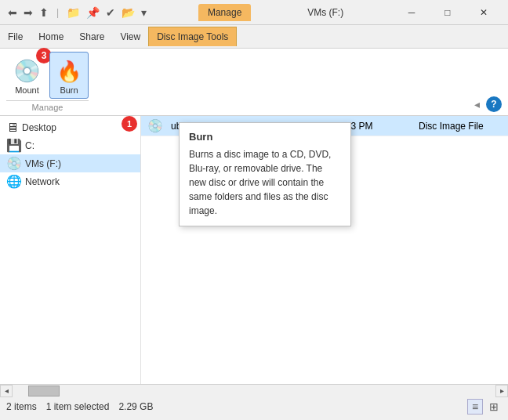  I want to click on ribbon-buttons: 💿 Mount 3 🔥 Burn, so click(47, 75).